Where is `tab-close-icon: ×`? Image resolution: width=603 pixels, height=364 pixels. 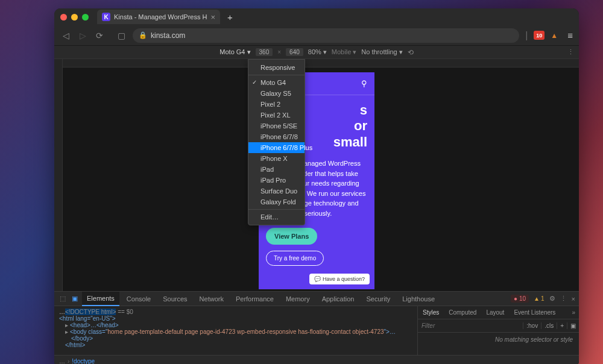 tab-close-icon: × is located at coordinates (213, 17).